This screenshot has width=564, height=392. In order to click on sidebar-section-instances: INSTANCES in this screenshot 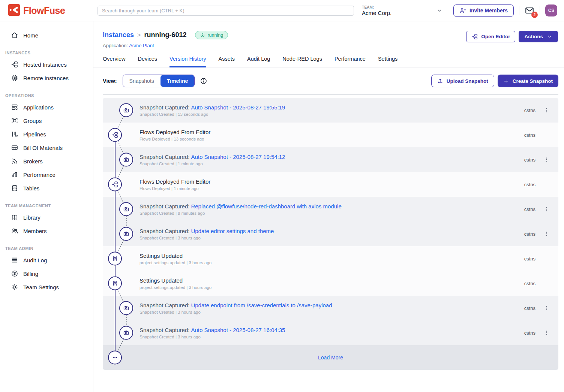, I will do `click(46, 53)`.